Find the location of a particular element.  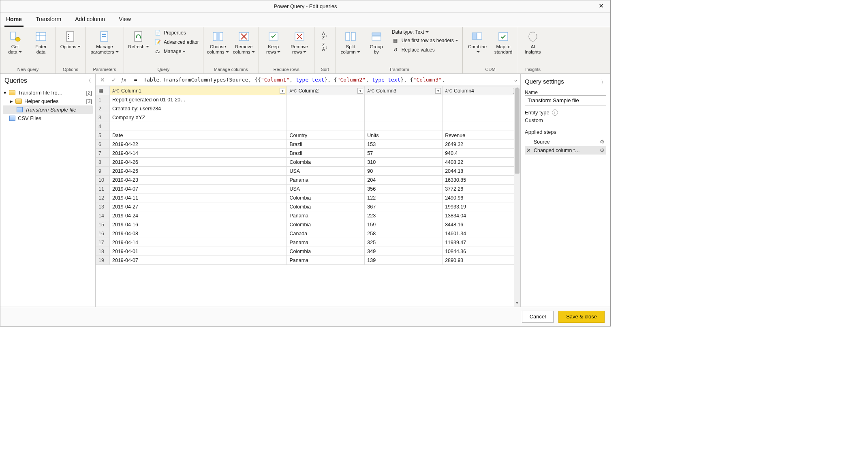

split-column-button: Split column is located at coordinates (351, 42).